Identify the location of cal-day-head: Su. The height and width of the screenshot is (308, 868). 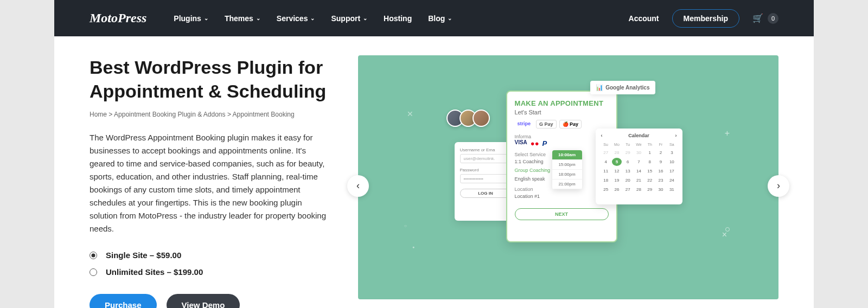
(606, 144).